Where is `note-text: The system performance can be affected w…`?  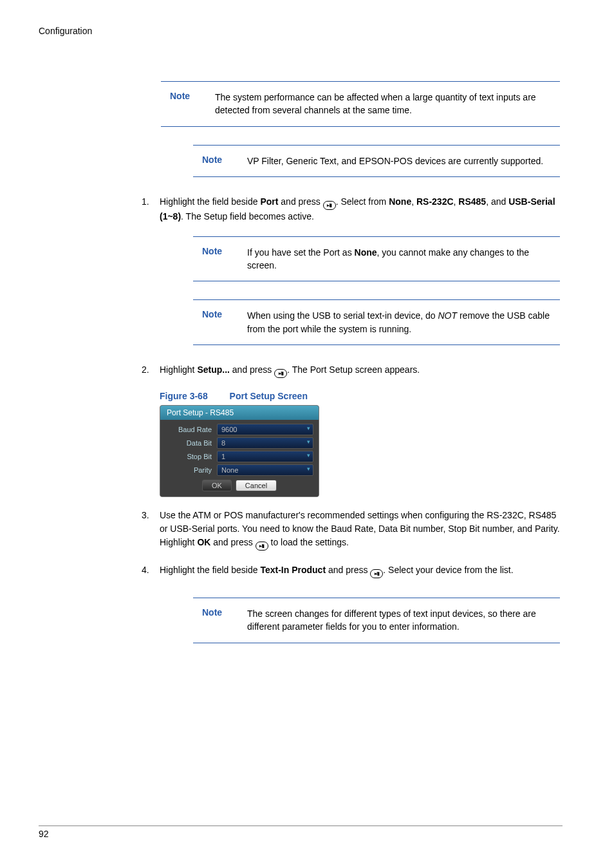
note-text: The system performance can be affected w… is located at coordinates (387, 104).